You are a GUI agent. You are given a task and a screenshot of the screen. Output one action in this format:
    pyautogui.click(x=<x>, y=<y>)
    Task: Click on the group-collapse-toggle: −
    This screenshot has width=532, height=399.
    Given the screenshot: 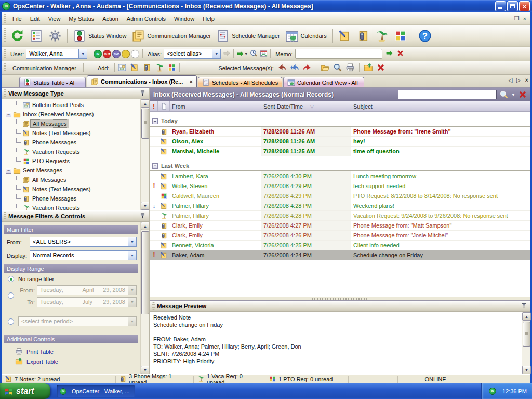 What is the action you would take?
    pyautogui.click(x=155, y=122)
    